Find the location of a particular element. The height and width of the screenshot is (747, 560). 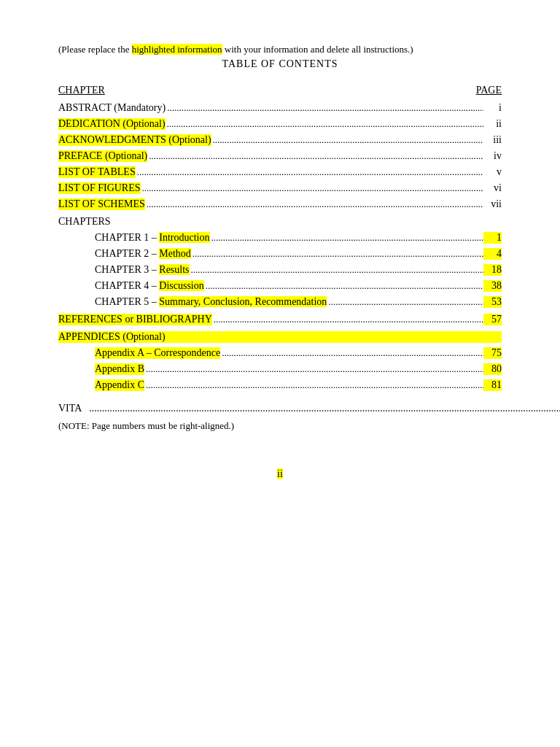

vita-label: VITA is located at coordinates (70, 409).